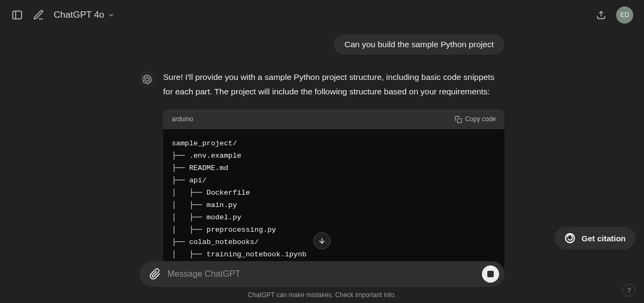 This screenshot has width=644, height=303. Describe the element at coordinates (629, 290) in the screenshot. I see `help-button: ?` at that location.